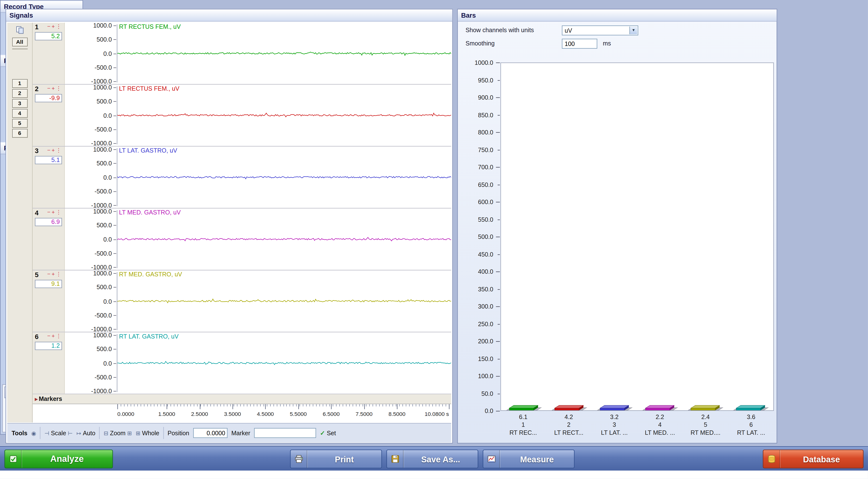 The height and width of the screenshot is (479, 868). Describe the element at coordinates (284, 363) in the screenshot. I see `channel-plot: RT LAT. GASTRO, uV` at that location.